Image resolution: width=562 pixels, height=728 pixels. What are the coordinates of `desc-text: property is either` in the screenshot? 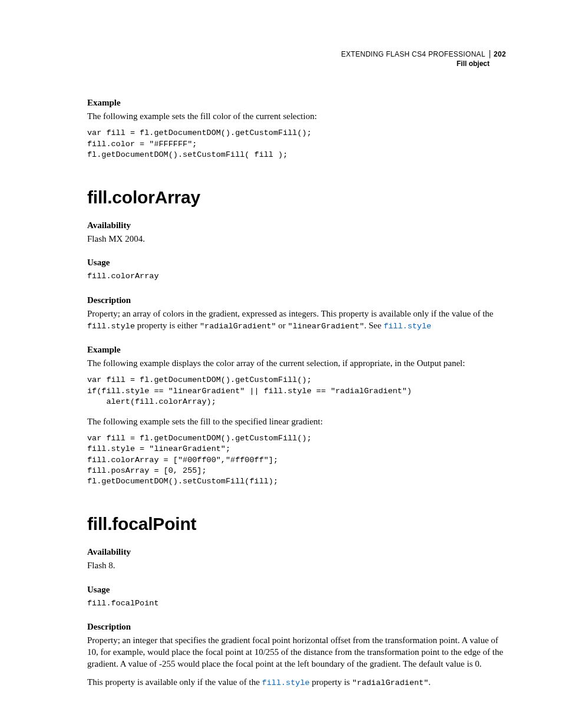 It's located at (167, 325).